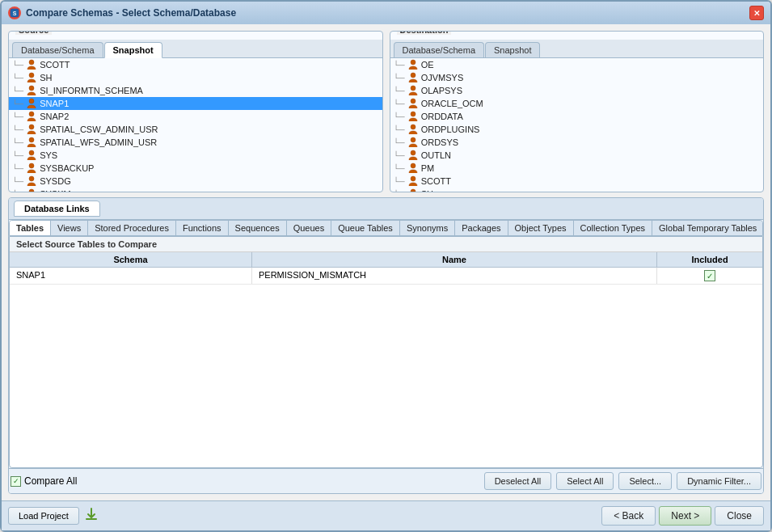 The image size is (772, 532). I want to click on download-icon, so click(91, 516).